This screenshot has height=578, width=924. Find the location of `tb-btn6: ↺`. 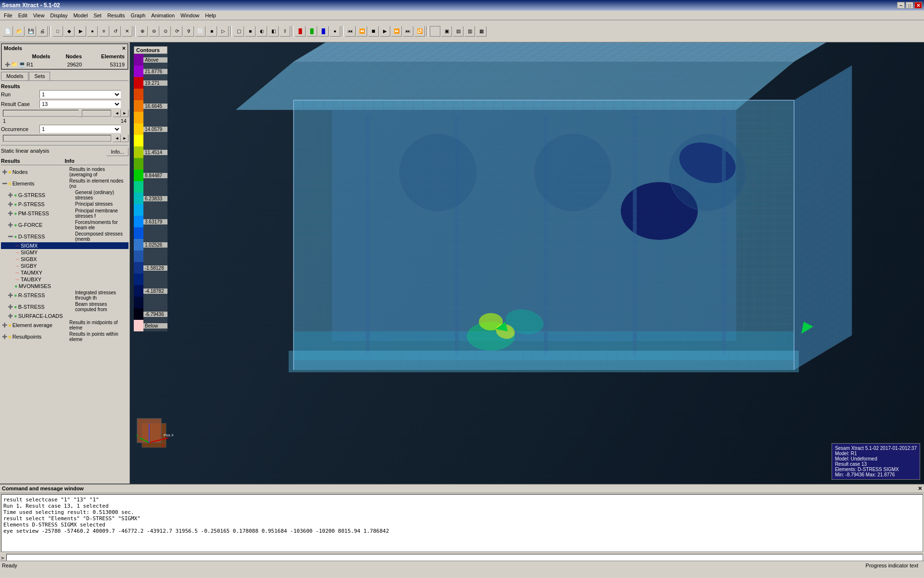

tb-btn6: ↺ is located at coordinates (116, 31).